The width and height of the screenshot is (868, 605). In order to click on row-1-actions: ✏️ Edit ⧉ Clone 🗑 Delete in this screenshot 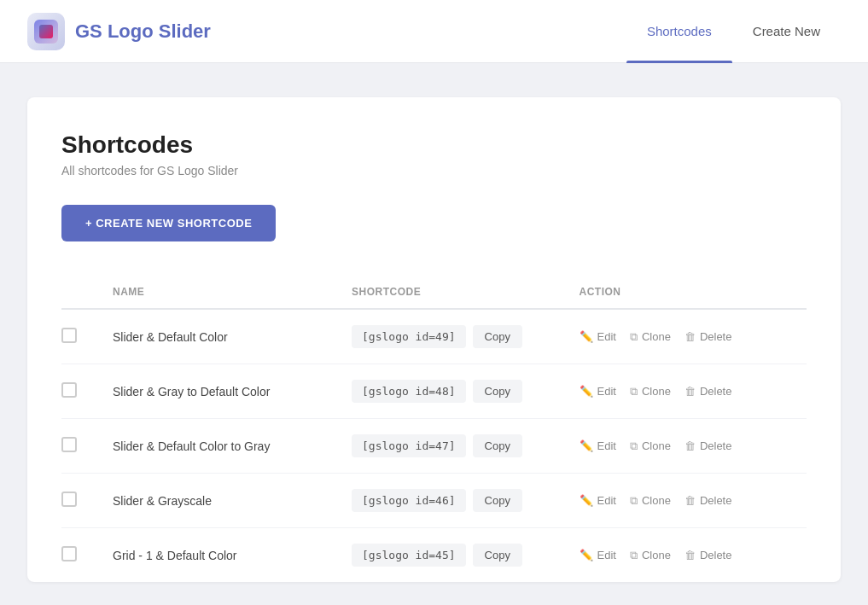, I will do `click(693, 392)`.